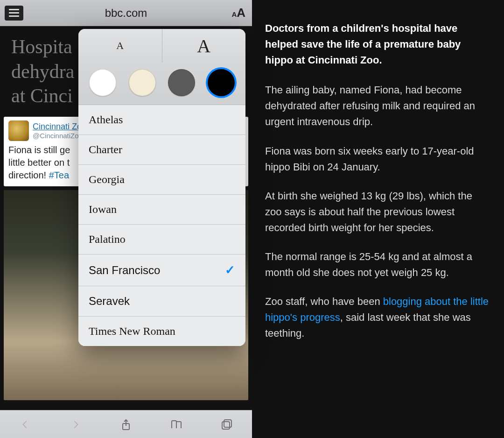 The height and width of the screenshot is (438, 504). What do you see at coordinates (162, 84) in the screenshot?
I see `theme-row` at bounding box center [162, 84].